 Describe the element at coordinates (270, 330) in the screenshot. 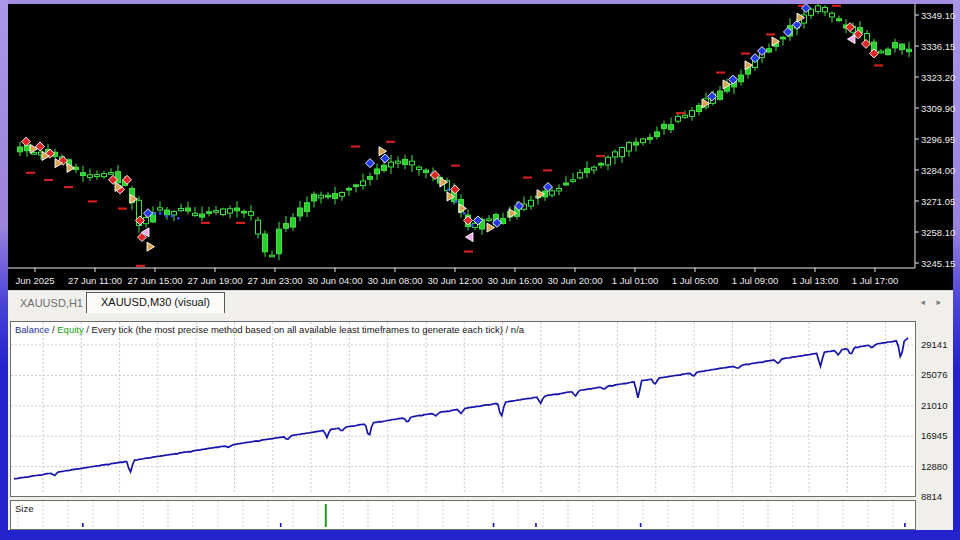

I see `balance-chart-legend: Balance / Equity / Every tick (the most …` at that location.